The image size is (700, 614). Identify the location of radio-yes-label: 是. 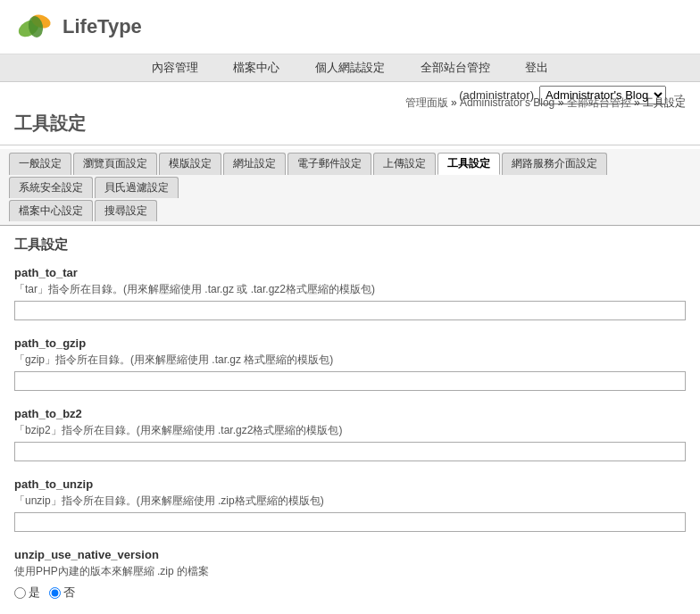
(34, 593).